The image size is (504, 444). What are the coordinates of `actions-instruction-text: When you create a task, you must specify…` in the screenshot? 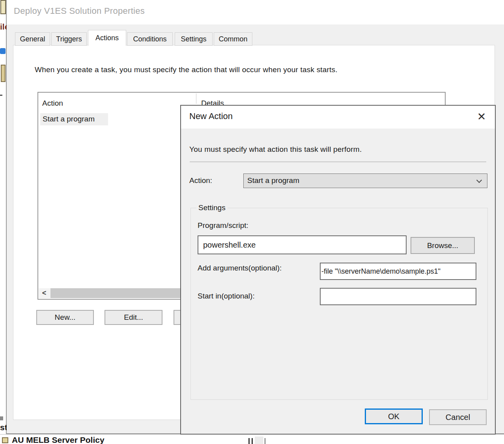 It's located at (186, 70).